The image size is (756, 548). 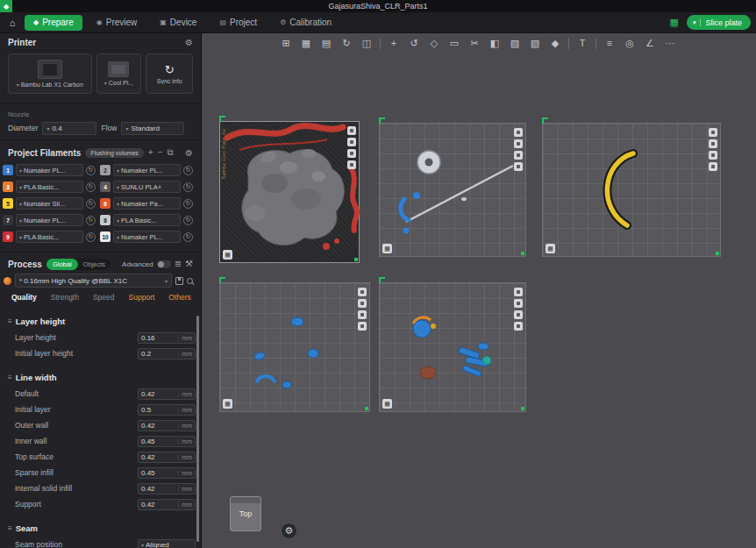 I want to click on plate-3-model, so click(x=632, y=191).